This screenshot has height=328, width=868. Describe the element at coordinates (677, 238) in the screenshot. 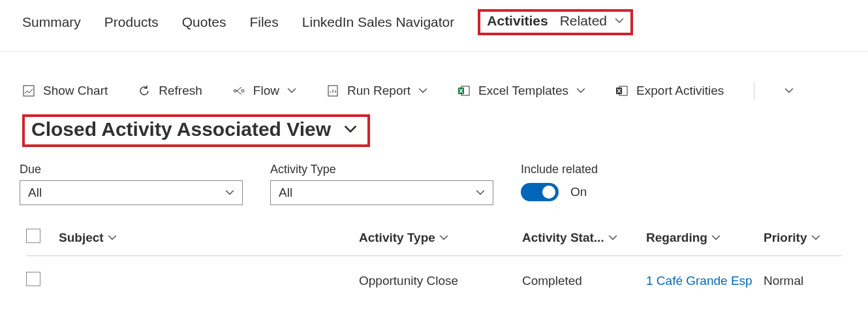

I see `column-regarding-label: Regarding` at that location.